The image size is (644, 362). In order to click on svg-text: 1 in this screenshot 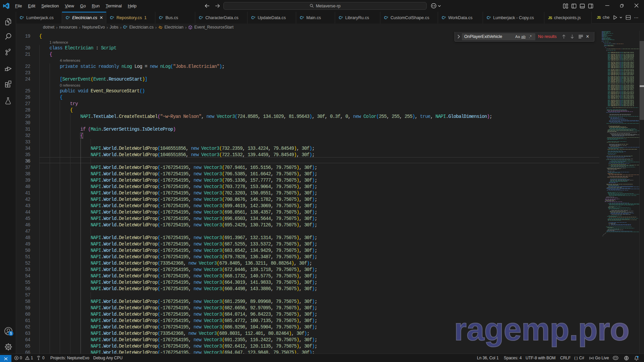, I will do `click(11, 333)`.